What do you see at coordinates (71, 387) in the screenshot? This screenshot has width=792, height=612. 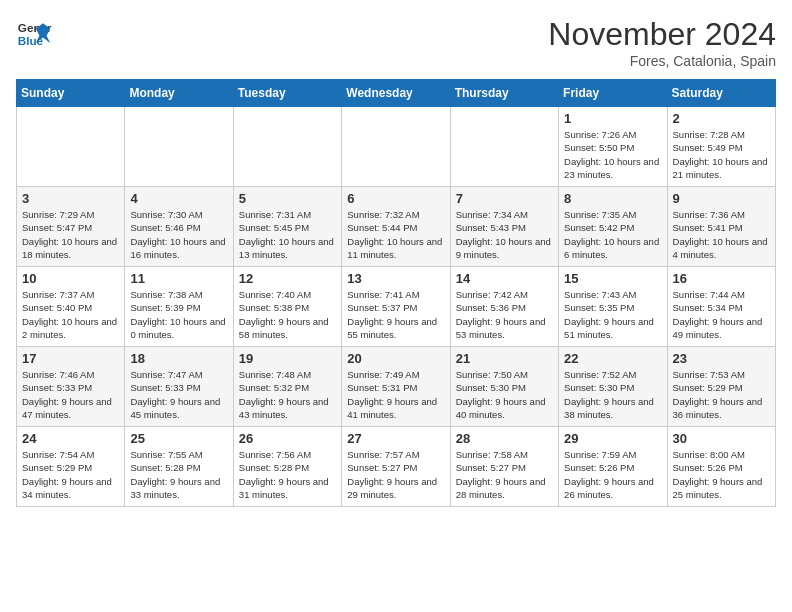 I see `table-row: 17Sunrise: 7:46 AM Sunset: 5:33 PM Dayli…` at bounding box center [71, 387].